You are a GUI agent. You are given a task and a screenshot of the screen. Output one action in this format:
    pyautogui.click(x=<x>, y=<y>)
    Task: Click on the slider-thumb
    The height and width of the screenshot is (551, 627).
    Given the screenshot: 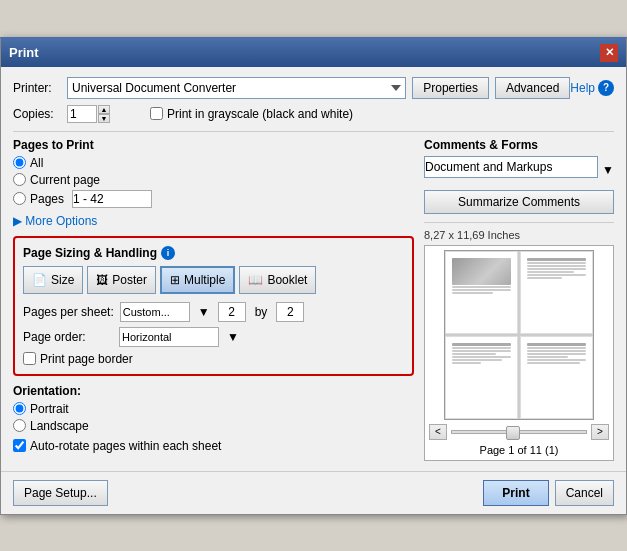 What is the action you would take?
    pyautogui.click(x=513, y=433)
    